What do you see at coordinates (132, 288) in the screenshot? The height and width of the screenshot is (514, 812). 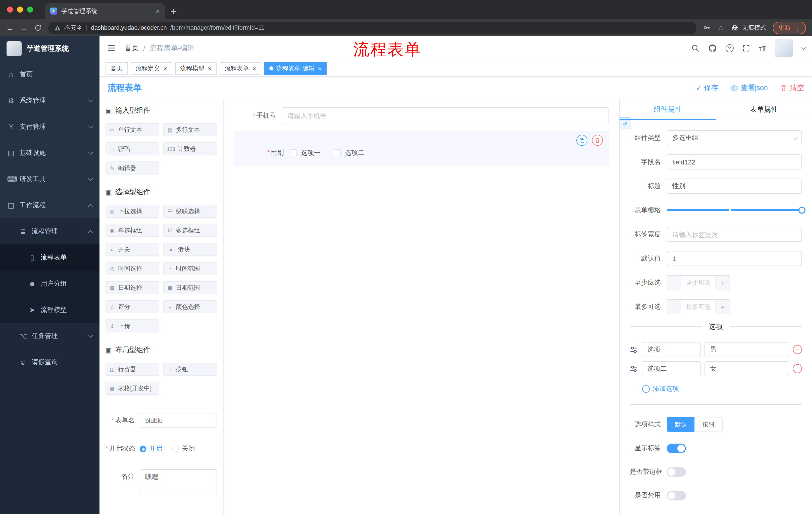 I see `pill-date-picker: ▦日期选择` at bounding box center [132, 288].